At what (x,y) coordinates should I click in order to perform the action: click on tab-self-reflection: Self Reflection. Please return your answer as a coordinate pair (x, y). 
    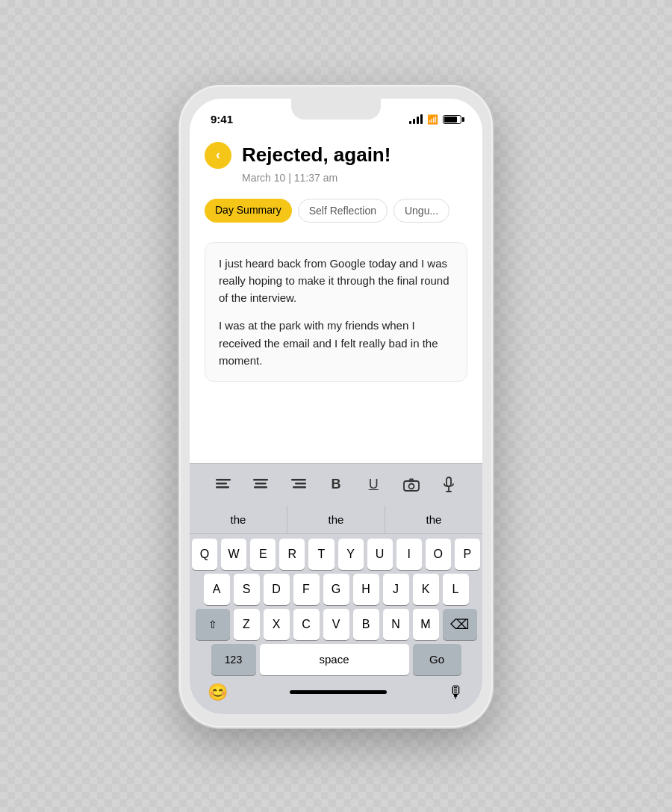
    Looking at the image, I should click on (343, 211).